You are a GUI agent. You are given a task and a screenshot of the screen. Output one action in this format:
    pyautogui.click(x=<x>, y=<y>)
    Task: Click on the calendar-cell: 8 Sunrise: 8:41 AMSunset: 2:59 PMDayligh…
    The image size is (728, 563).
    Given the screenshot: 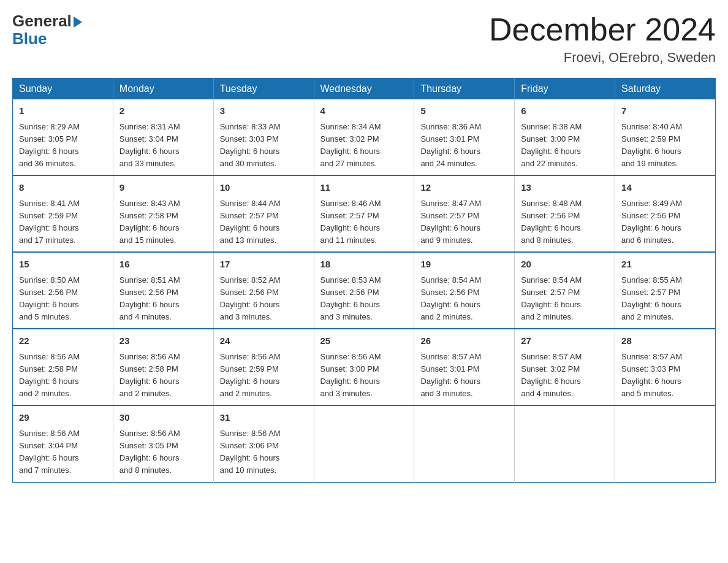 What is the action you would take?
    pyautogui.click(x=63, y=213)
    